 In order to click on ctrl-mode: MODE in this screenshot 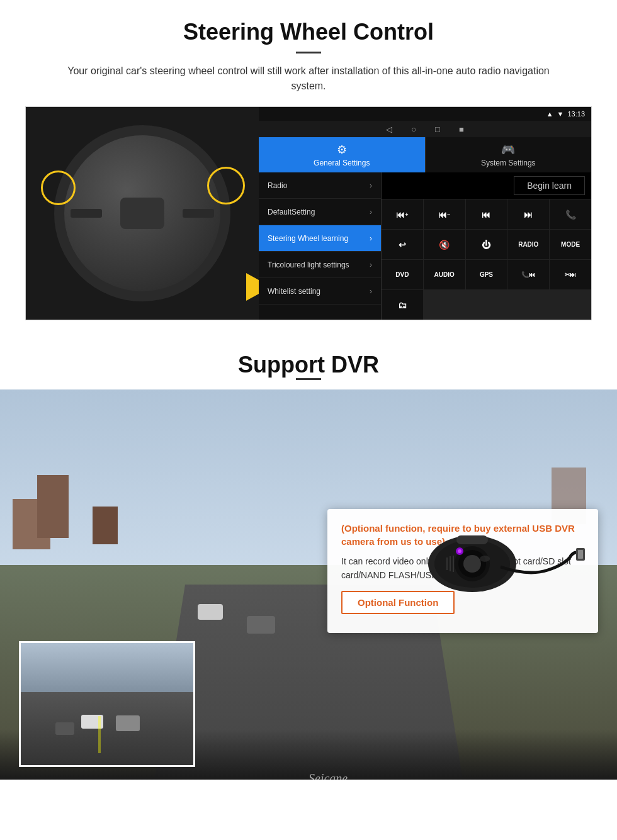, I will do `click(570, 244)`.